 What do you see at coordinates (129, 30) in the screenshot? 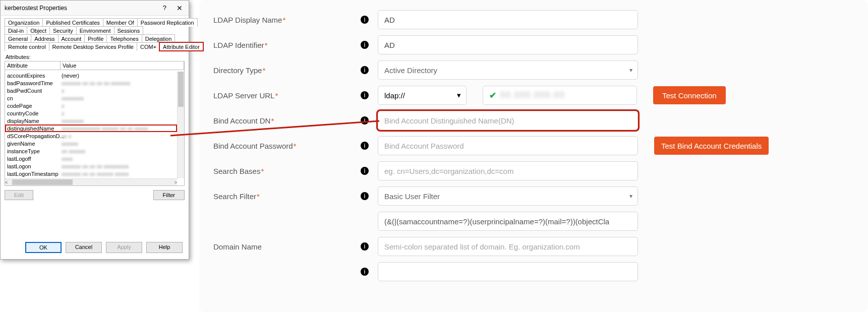
I see `tab-sessions: Sessions` at bounding box center [129, 30].